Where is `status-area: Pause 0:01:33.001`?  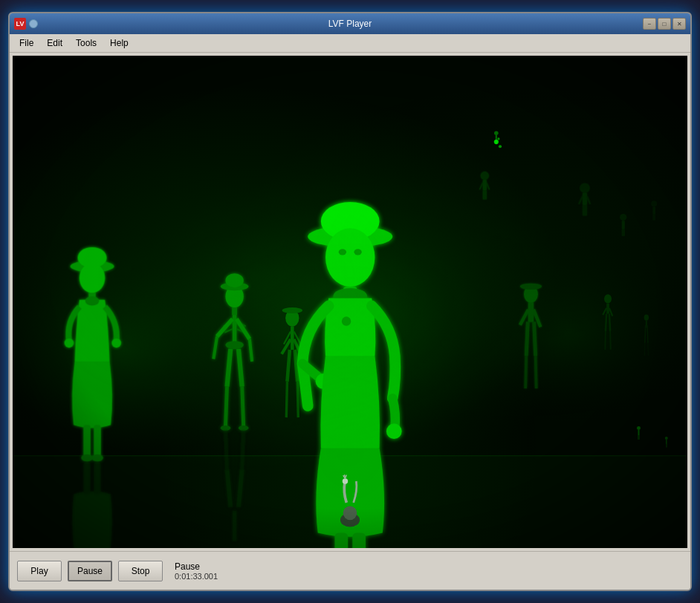
status-area: Pause 0:01:33.001 is located at coordinates (196, 571).